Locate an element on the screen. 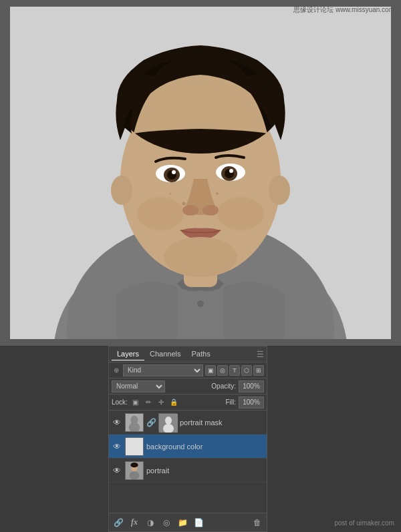 Image resolution: width=401 pixels, height=532 pixels. tabs-row: Layers Channels Paths ☰ is located at coordinates (188, 354).